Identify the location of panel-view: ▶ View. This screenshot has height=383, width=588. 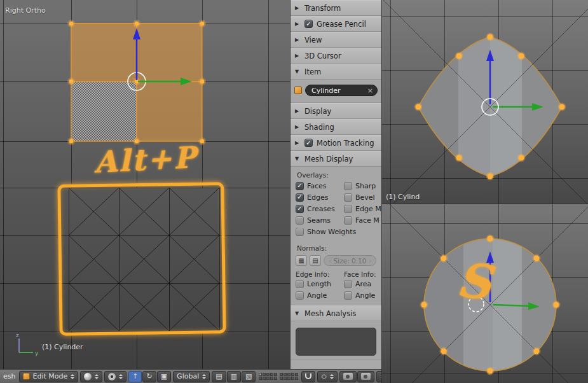
(336, 39).